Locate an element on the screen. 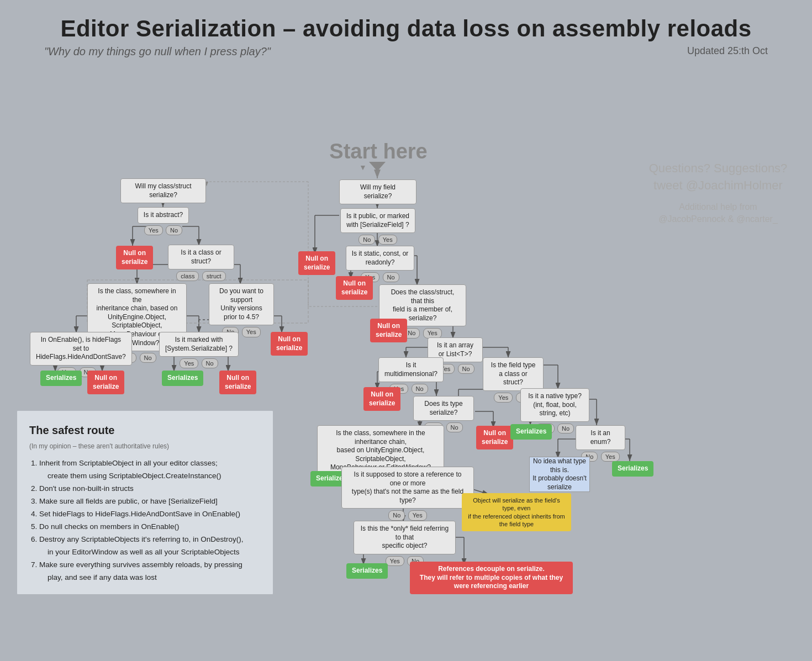  no-label-left1: No is located at coordinates (174, 230).